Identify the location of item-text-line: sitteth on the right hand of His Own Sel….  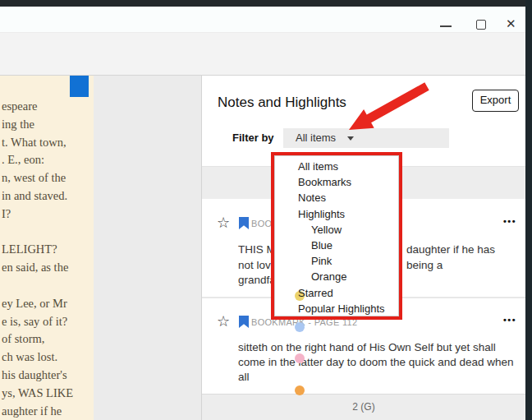
(367, 347).